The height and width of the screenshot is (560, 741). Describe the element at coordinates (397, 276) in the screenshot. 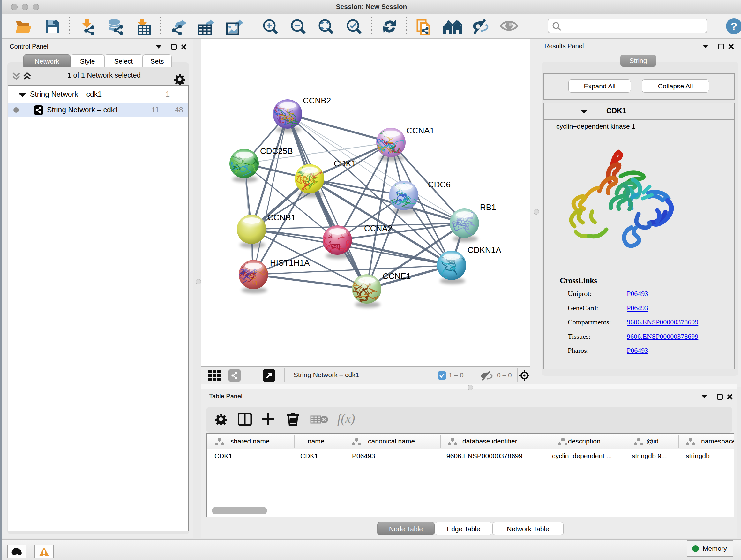

I see `svg-text: CCNE1` at that location.